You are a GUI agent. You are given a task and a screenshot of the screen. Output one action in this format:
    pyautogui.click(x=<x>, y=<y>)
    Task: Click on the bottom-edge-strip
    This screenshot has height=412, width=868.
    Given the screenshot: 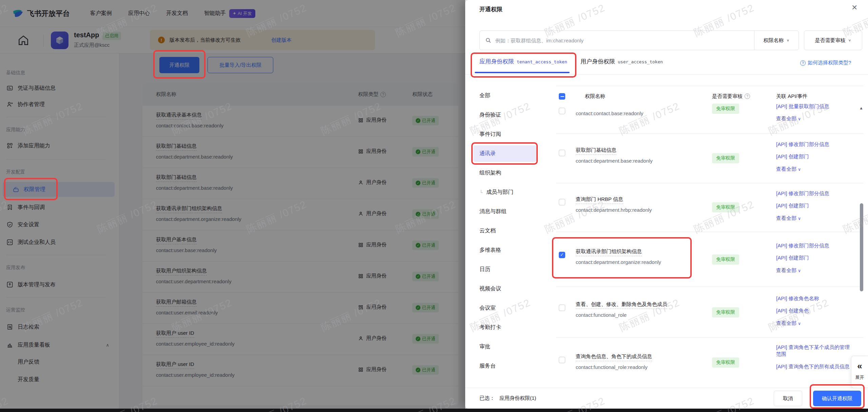 What is the action you would take?
    pyautogui.click(x=434, y=410)
    